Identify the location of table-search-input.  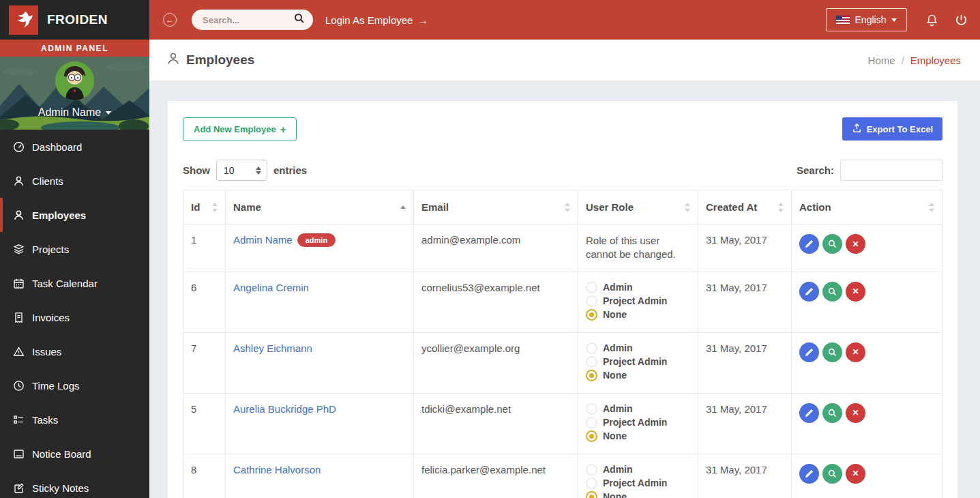
(891, 171).